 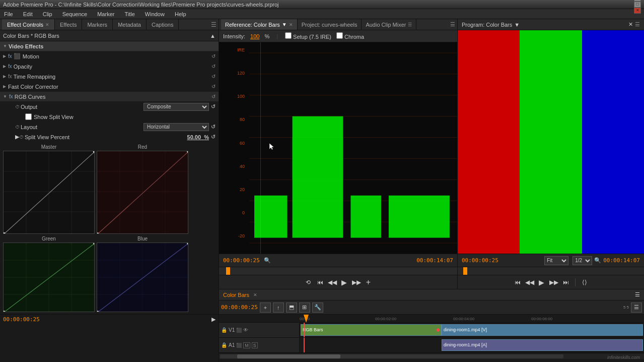 What do you see at coordinates (47, 14) in the screenshot?
I see `menu-clip: Clip` at bounding box center [47, 14].